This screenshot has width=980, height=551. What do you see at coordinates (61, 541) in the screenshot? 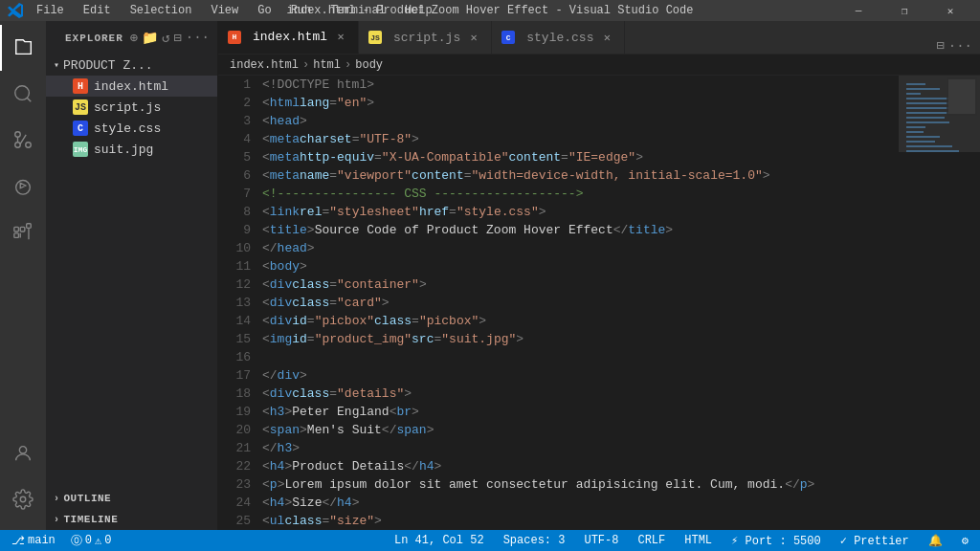
I see `status-left: ⎇ main ⓪ 0 ⚠ 0` at bounding box center [61, 541].